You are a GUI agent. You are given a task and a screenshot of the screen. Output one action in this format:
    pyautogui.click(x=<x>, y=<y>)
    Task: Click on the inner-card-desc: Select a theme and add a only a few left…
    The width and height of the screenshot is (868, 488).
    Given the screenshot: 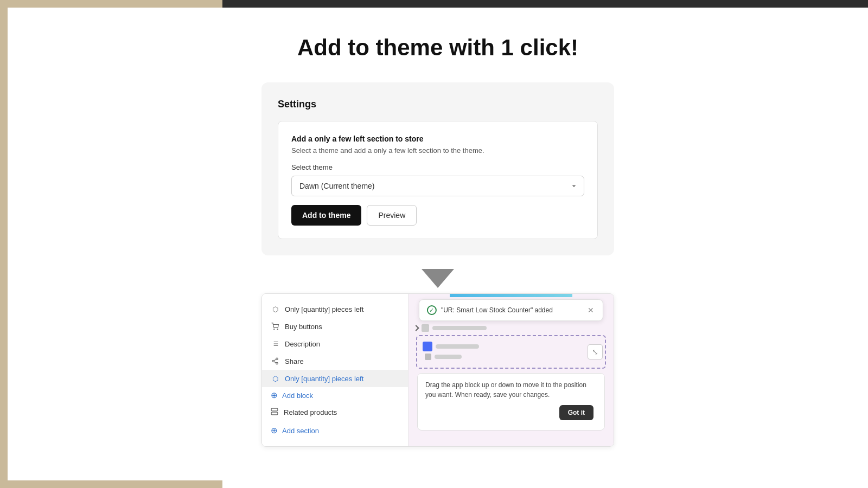 What is the action you would take?
    pyautogui.click(x=438, y=151)
    